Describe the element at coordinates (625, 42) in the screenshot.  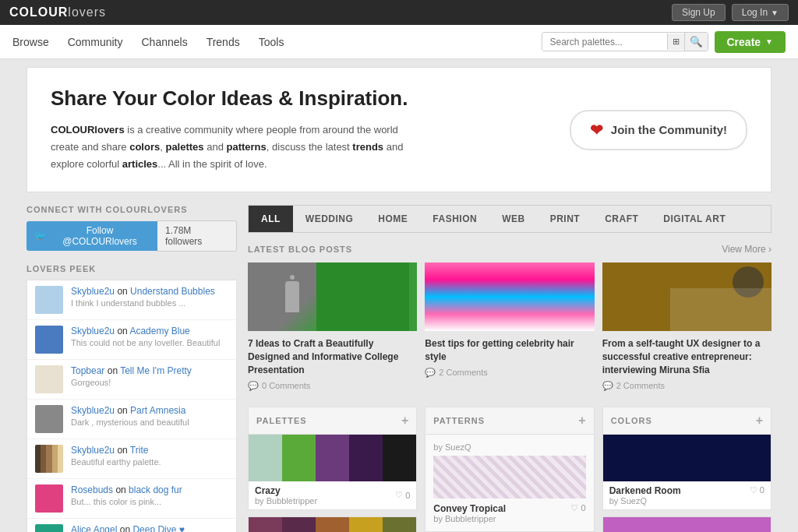
I see `search-box: ⊞ 🔍` at that location.